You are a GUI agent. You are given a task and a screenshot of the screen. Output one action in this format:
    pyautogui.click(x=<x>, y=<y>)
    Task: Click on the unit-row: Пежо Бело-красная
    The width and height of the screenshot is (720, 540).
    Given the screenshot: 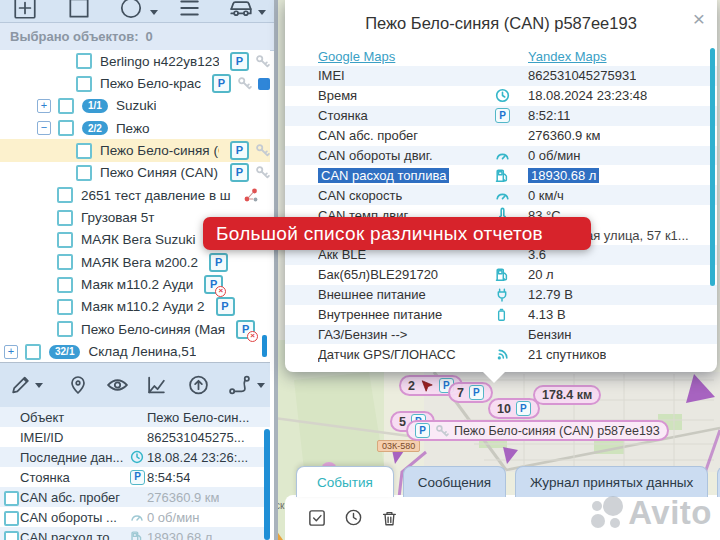 What is the action you would take?
    pyautogui.click(x=135, y=83)
    